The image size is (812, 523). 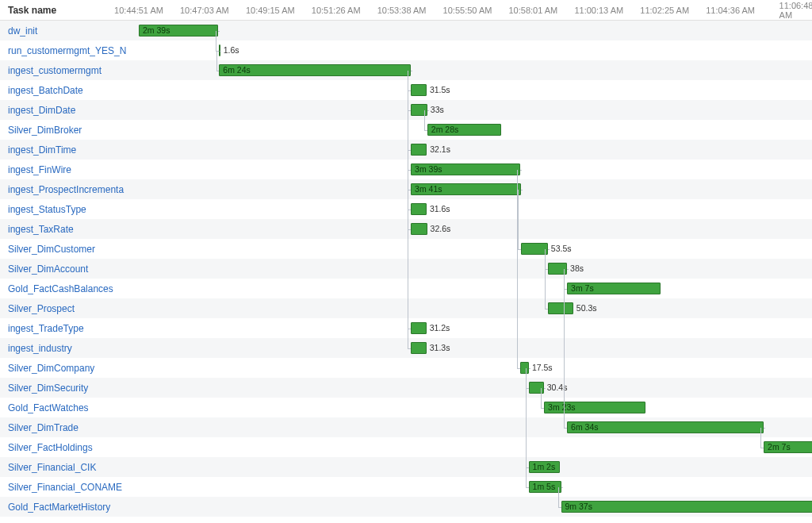 I want to click on task-row: Silver_DimCompany17.5s, so click(x=406, y=368).